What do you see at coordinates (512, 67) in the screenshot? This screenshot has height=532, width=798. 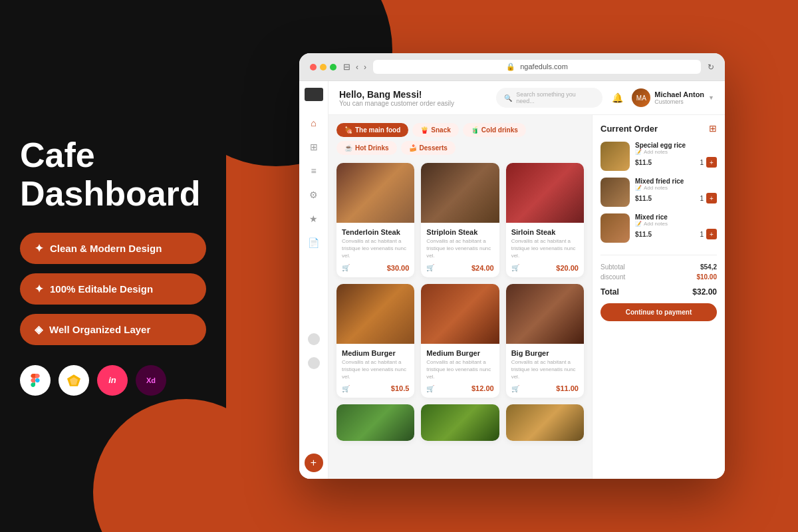 I see `browser-bar: ⊟ ‹ › 🔒 ngafeduls.com ↻` at bounding box center [512, 67].